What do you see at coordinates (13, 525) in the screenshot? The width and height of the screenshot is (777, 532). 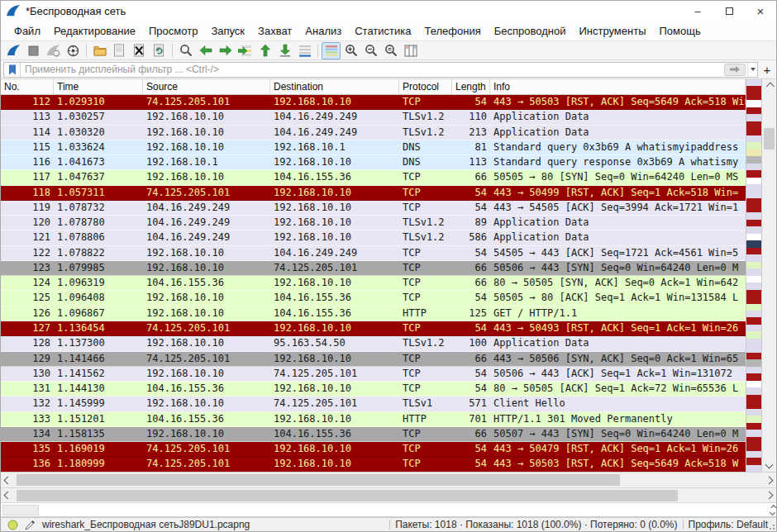 I see `expert-info-icon` at bounding box center [13, 525].